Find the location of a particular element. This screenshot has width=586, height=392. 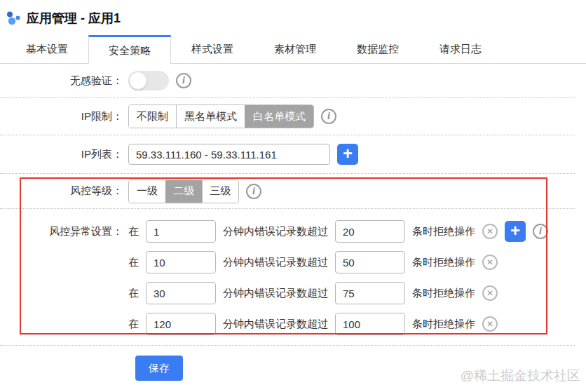

ip-list-row: IP列表： + is located at coordinates (293, 154).